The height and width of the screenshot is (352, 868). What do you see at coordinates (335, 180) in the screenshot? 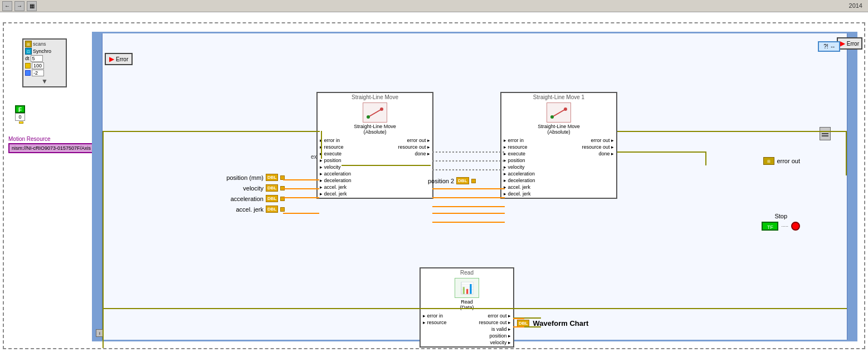
I see `slm1-port-deceleration: ▸ deceleration` at bounding box center [335, 180].